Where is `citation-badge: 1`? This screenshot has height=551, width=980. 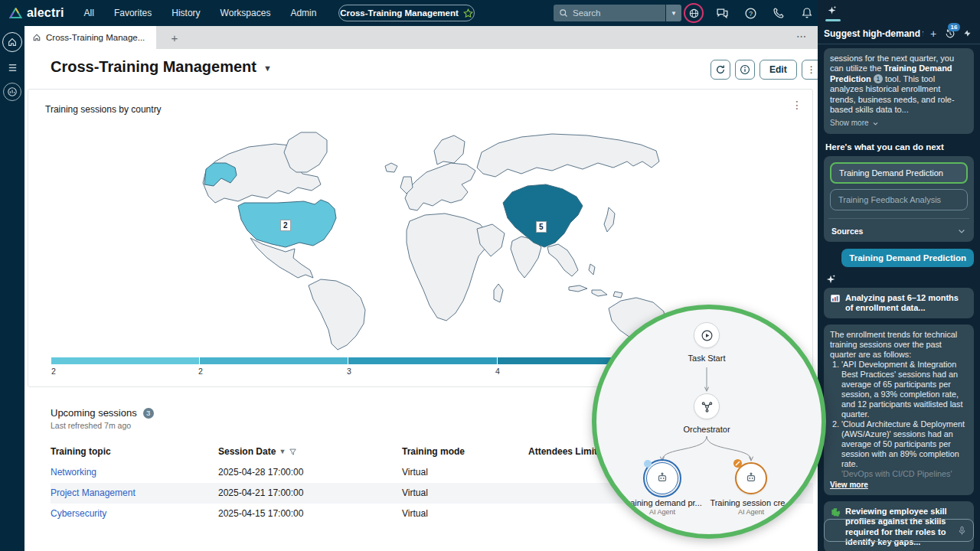 citation-badge: 1 is located at coordinates (878, 79).